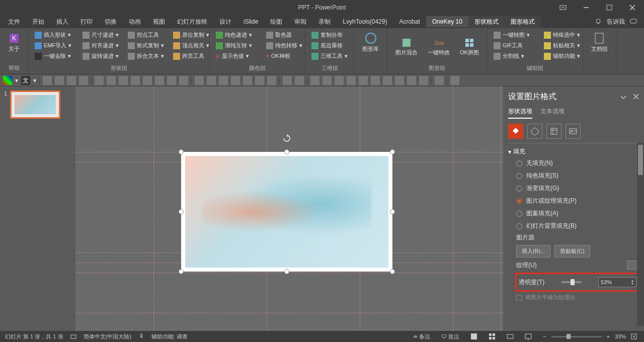 The height and width of the screenshot is (342, 644). Describe the element at coordinates (573, 131) in the screenshot. I see `picture-icon` at that location.